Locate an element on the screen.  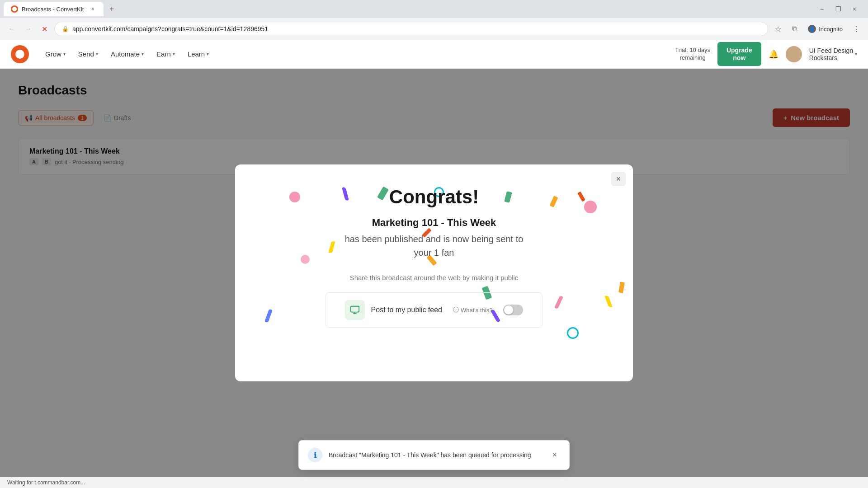
nav-learn: Learn ▾ is located at coordinates (198, 54).